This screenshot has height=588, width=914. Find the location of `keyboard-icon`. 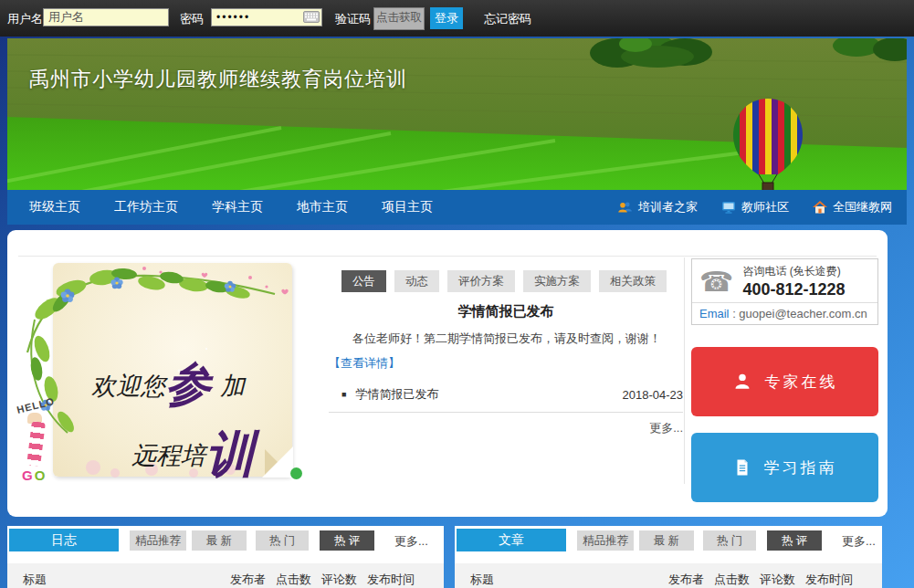

keyboard-icon is located at coordinates (311, 16).